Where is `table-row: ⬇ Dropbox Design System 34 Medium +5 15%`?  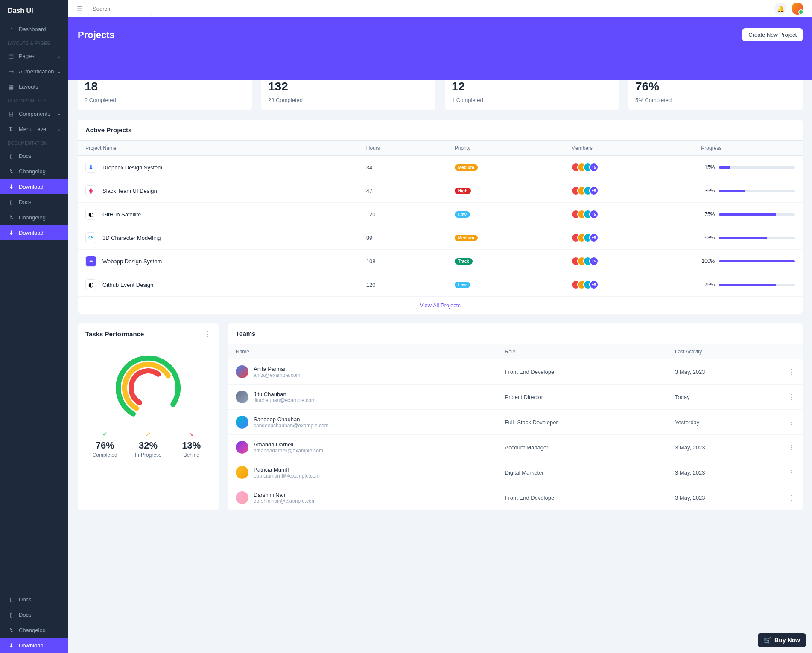 table-row: ⬇ Dropbox Design System 34 Medium +5 15% is located at coordinates (440, 167).